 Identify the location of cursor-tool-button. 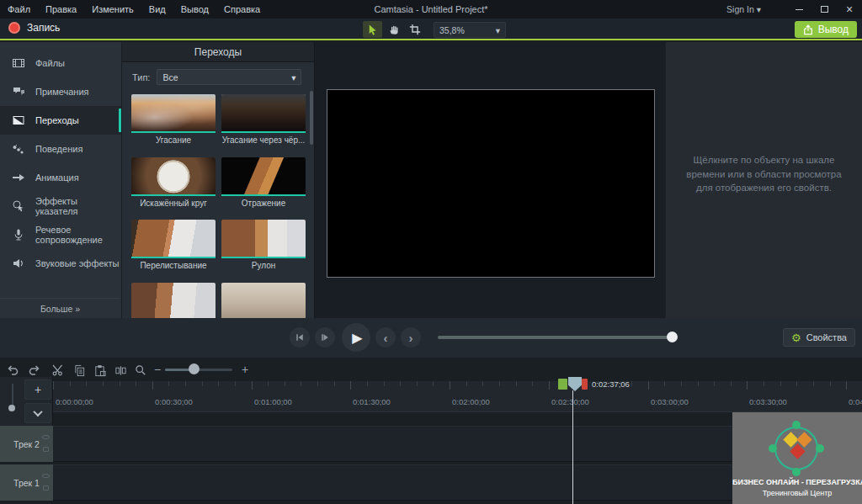
(372, 29).